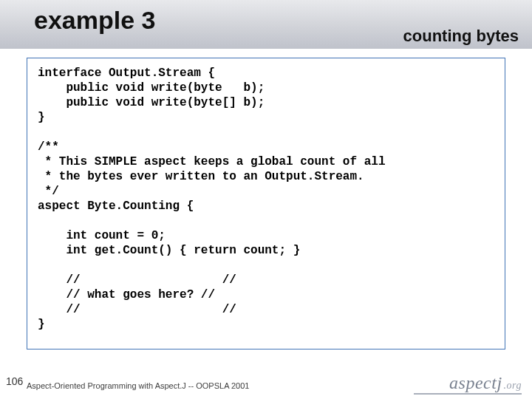 The width and height of the screenshot is (532, 399). I want to click on logo-underline, so click(468, 394).